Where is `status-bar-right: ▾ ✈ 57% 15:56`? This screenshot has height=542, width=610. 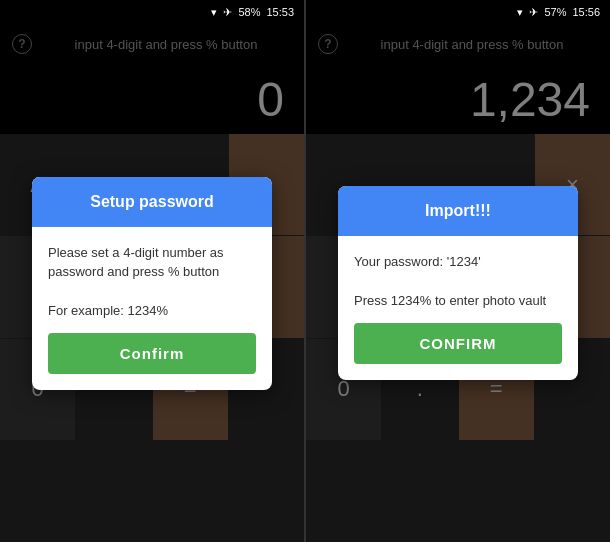
status-bar-right: ▾ ✈ 57% 15:56 is located at coordinates (458, 12).